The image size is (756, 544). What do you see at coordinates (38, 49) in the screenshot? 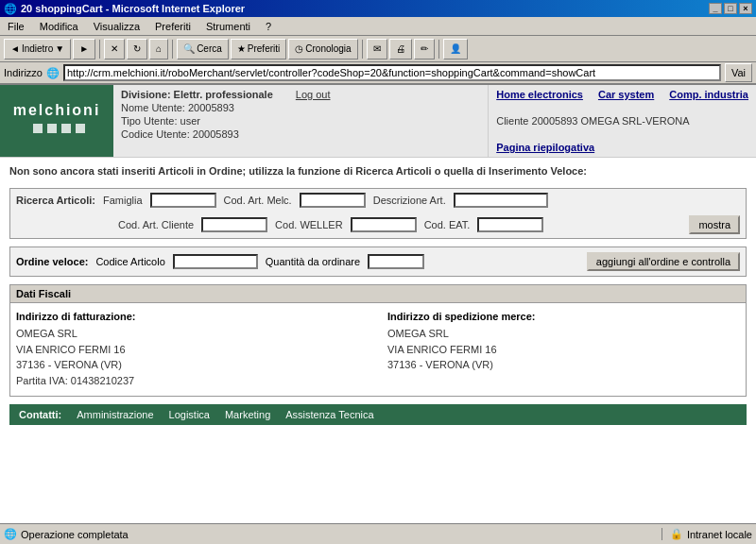
I see `back-button: ◄ Indietro ▼` at bounding box center [38, 49].